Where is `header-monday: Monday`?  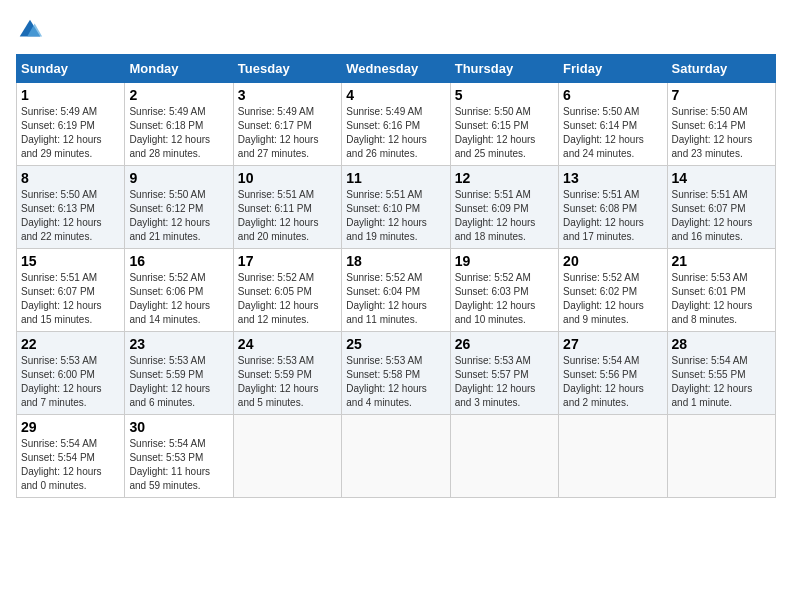
header-monday: Monday is located at coordinates (179, 69).